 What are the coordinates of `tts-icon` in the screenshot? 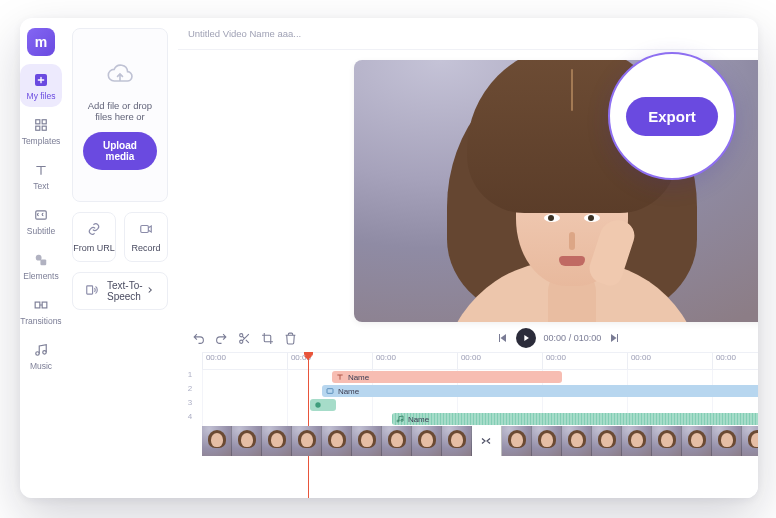 It's located at (92, 291).